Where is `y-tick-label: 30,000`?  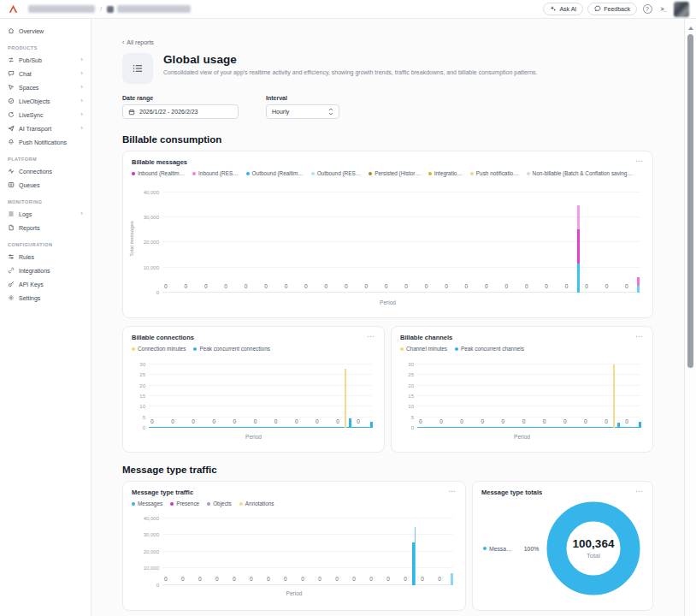 y-tick-label: 30,000 is located at coordinates (148, 535).